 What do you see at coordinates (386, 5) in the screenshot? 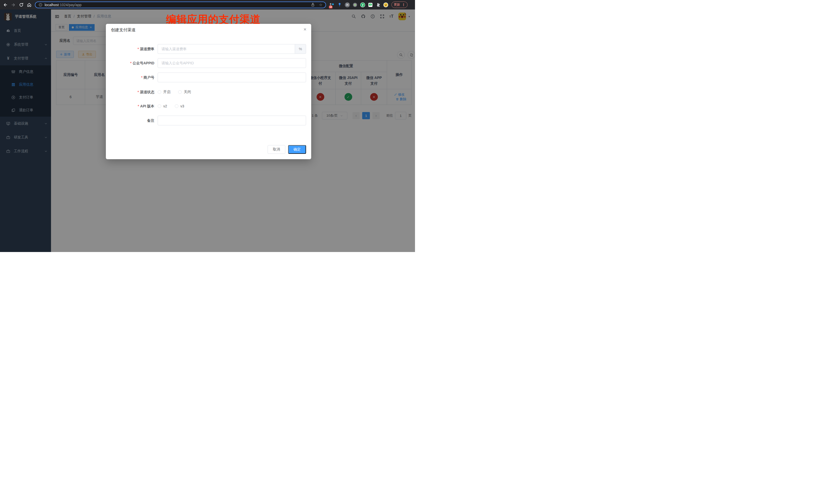
I see `profile-emoji-icon` at bounding box center [386, 5].